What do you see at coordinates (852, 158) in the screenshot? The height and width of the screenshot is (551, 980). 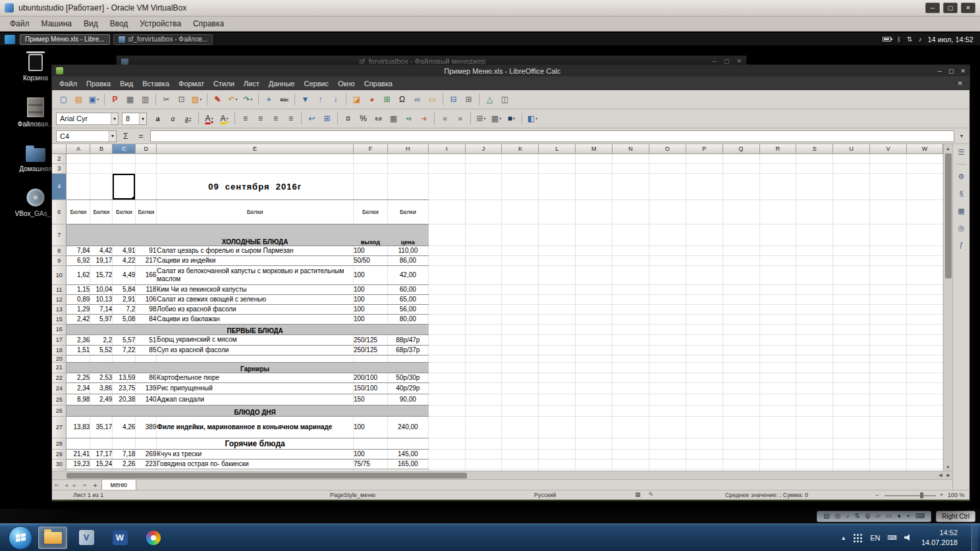 I see `cell-U2` at bounding box center [852, 158].